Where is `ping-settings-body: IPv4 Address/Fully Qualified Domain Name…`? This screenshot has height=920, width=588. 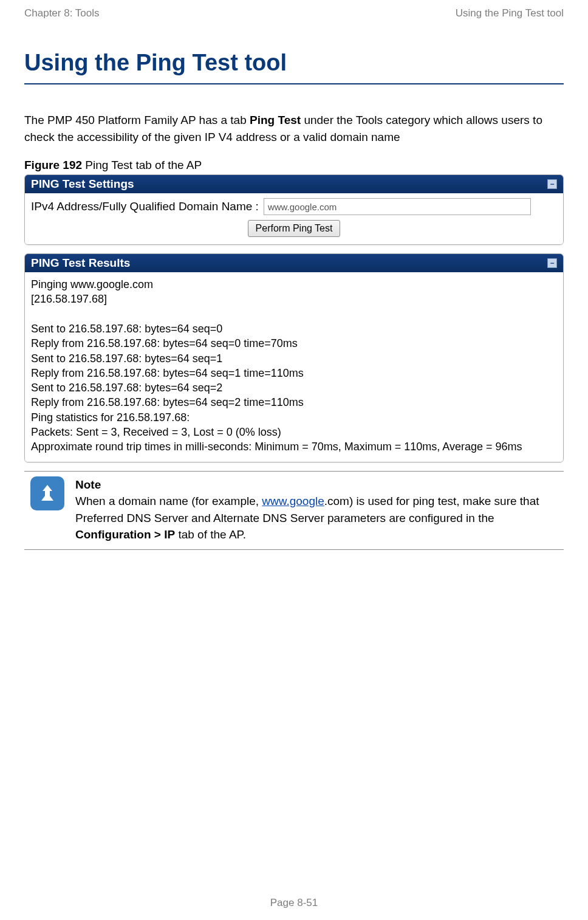
ping-settings-body: IPv4 Address/Fully Qualified Domain Name… is located at coordinates (294, 219).